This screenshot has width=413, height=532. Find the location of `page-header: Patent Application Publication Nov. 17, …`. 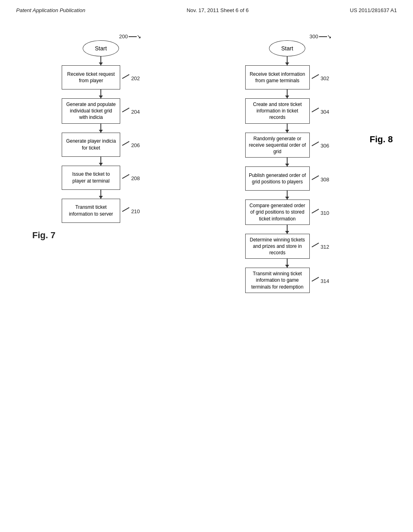

page-header: Patent Application Publication Nov. 17, … is located at coordinates (206, 9).